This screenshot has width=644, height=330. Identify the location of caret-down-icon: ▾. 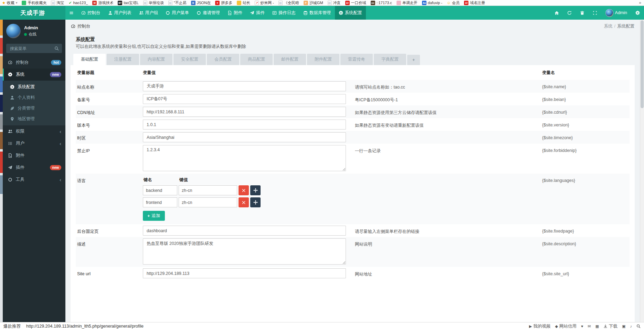
(17, 3).